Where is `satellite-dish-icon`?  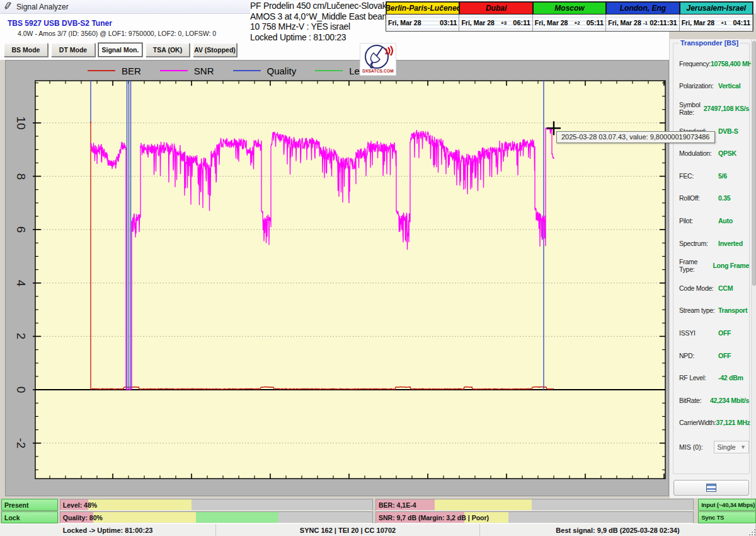 satellite-dish-icon is located at coordinates (378, 57).